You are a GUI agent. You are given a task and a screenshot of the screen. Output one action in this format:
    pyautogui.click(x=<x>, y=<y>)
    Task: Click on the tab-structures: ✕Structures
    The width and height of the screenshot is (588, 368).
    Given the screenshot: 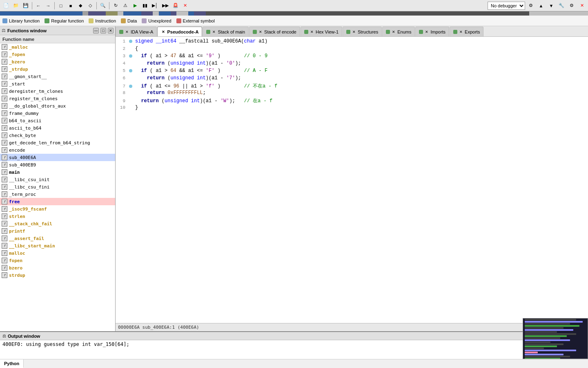 What is the action you would take?
    pyautogui.click(x=362, y=31)
    